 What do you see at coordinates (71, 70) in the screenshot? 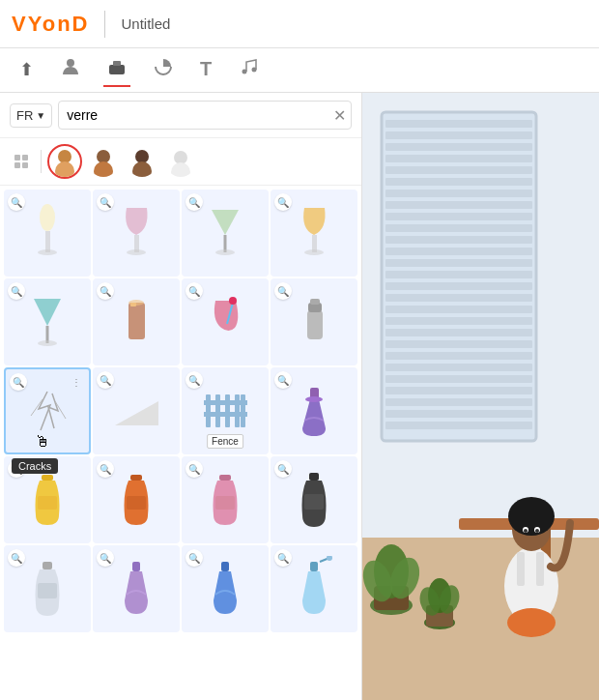
I see `character-tool` at bounding box center [71, 70].